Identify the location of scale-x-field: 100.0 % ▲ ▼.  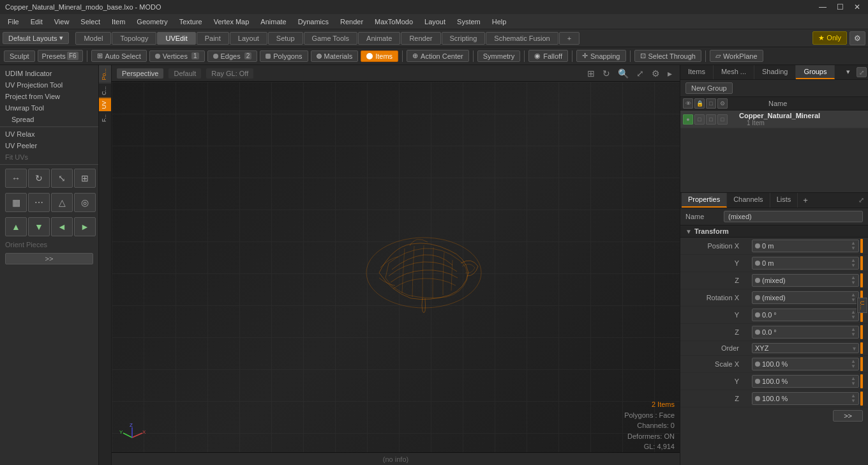
(805, 364).